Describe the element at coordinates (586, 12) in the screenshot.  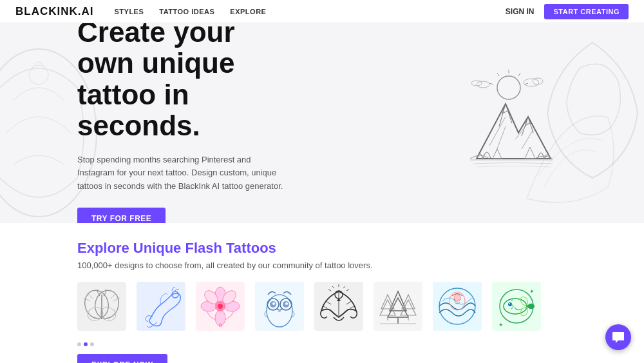
I see `start-creating-button: START CREATING` at that location.